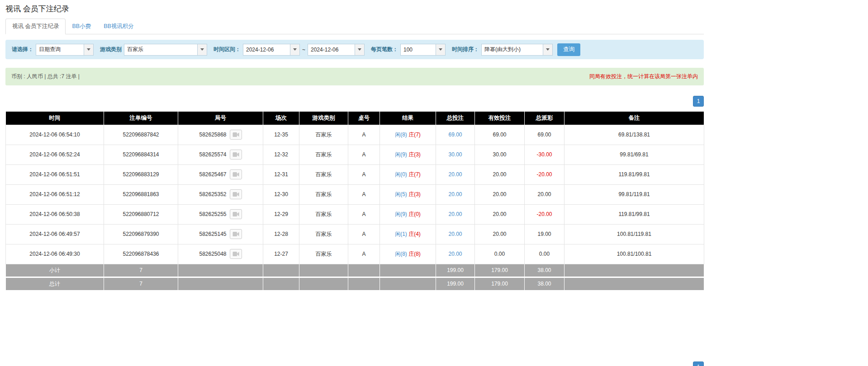 This screenshot has width=868, height=366. What do you see at coordinates (35, 26) in the screenshot?
I see `tab-betting-records: 视讯 会员下注纪录` at bounding box center [35, 26].